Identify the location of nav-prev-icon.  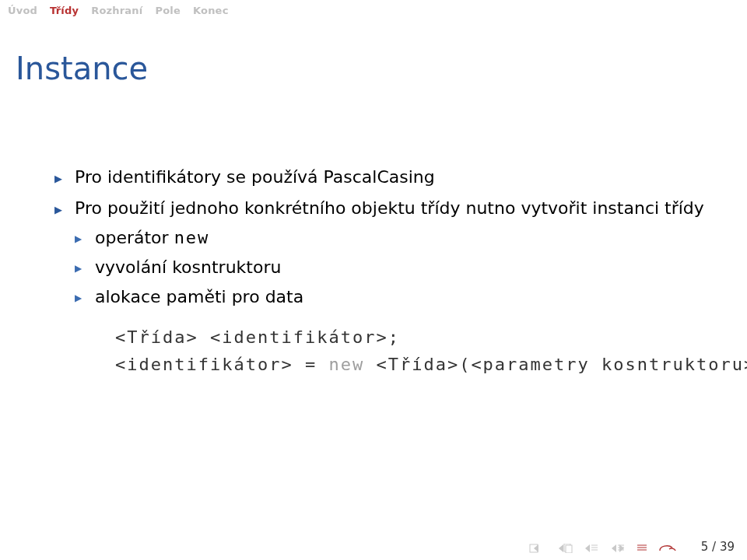
(564, 548).